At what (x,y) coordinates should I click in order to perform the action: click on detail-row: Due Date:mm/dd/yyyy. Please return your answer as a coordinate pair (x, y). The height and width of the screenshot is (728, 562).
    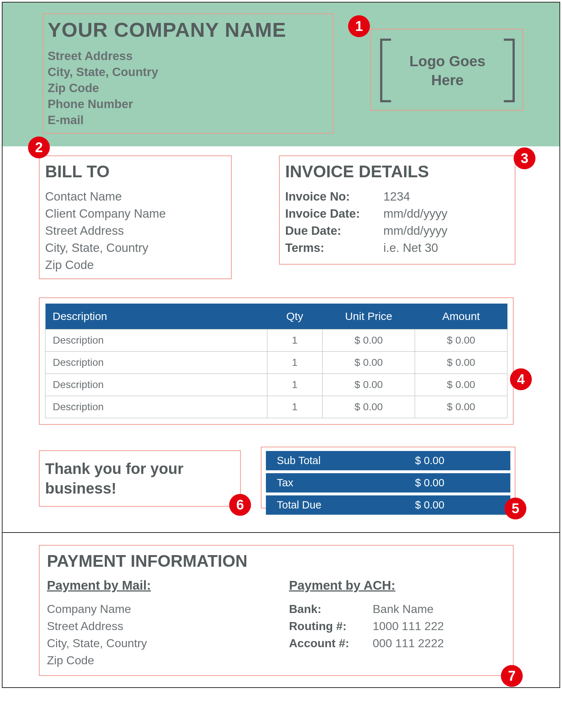
    Looking at the image, I should click on (397, 231).